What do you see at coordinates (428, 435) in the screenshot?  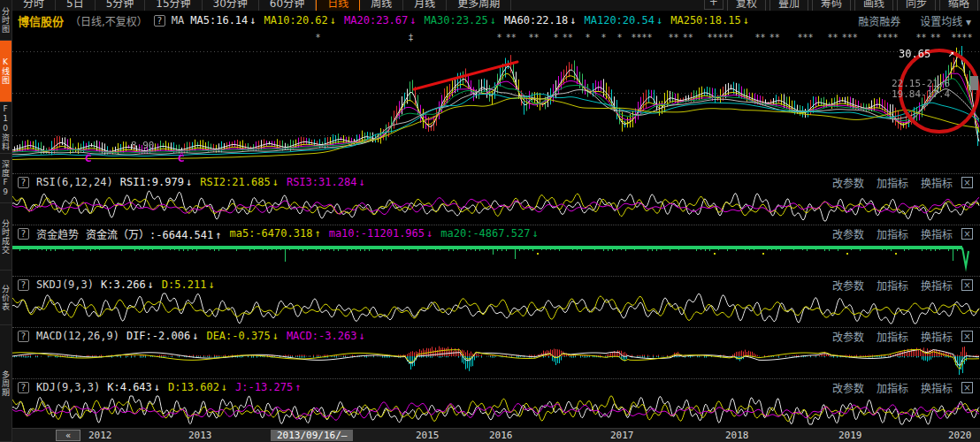 I see `timeline-label: 2015` at bounding box center [428, 435].